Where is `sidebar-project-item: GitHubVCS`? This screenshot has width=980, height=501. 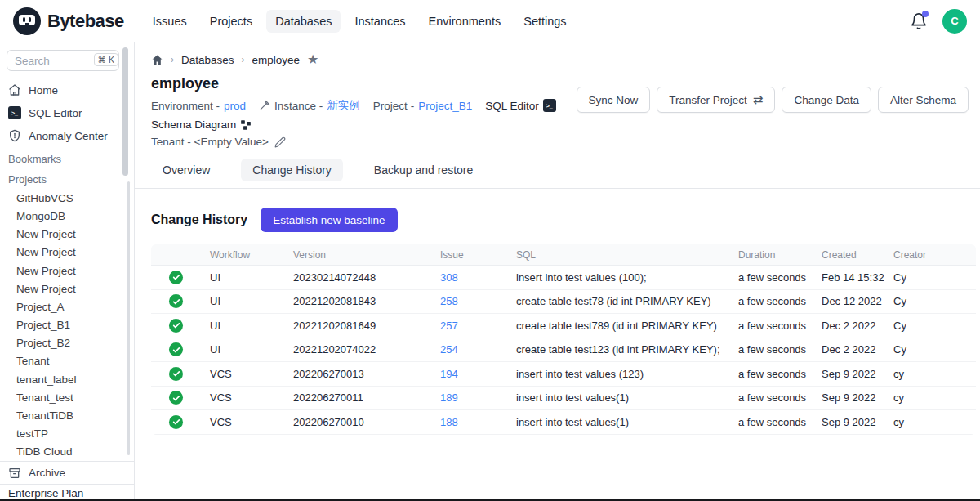 sidebar-project-item: GitHubVCS is located at coordinates (67, 198).